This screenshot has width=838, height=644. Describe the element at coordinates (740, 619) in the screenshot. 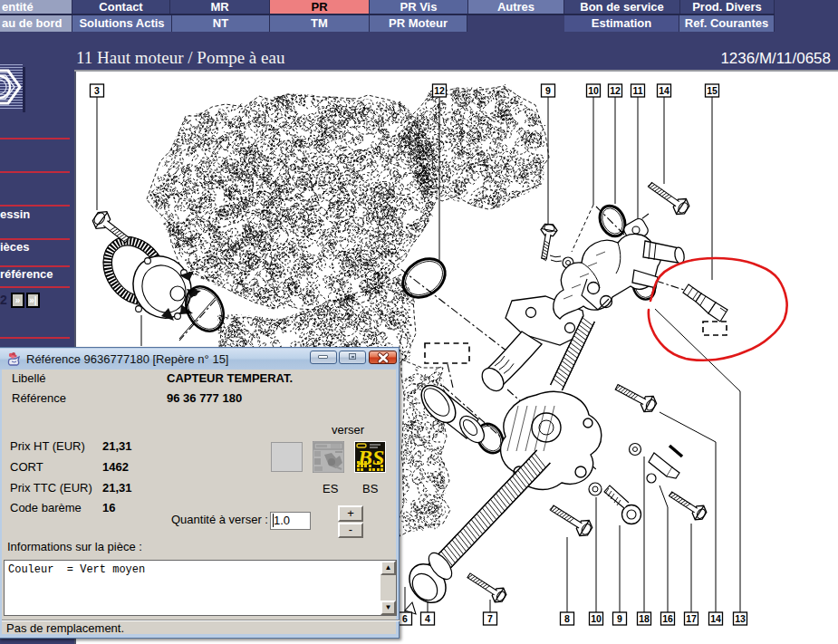

I see `svg-text: 13` at that location.